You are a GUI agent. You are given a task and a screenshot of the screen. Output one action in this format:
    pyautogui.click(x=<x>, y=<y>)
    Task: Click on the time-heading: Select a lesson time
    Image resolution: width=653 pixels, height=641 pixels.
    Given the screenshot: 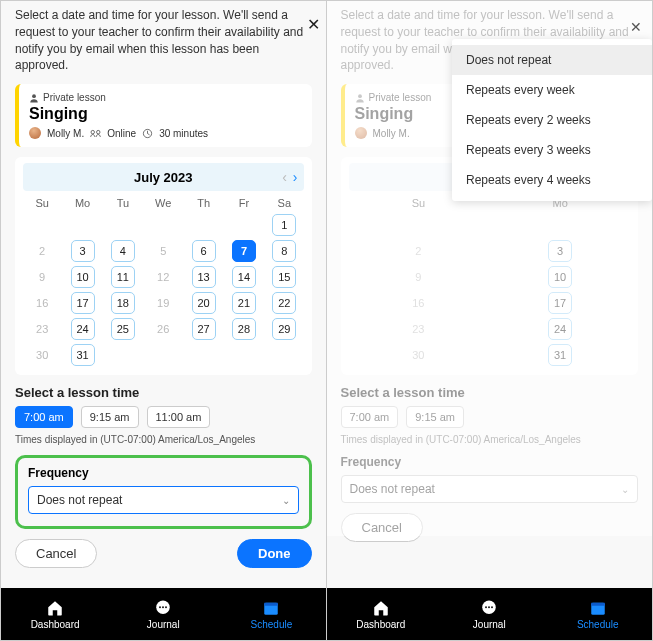 What is the action you would take?
    pyautogui.click(x=164, y=392)
    